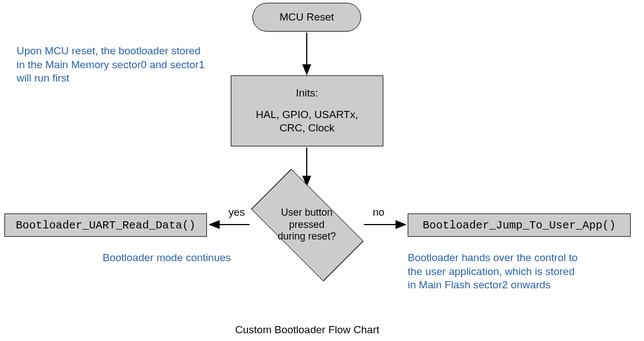 This screenshot has width=644, height=341. Describe the element at coordinates (307, 122) in the screenshot. I see `node-inits-body: HAL, GPIO, USARTx, CRC, Clock` at that location.